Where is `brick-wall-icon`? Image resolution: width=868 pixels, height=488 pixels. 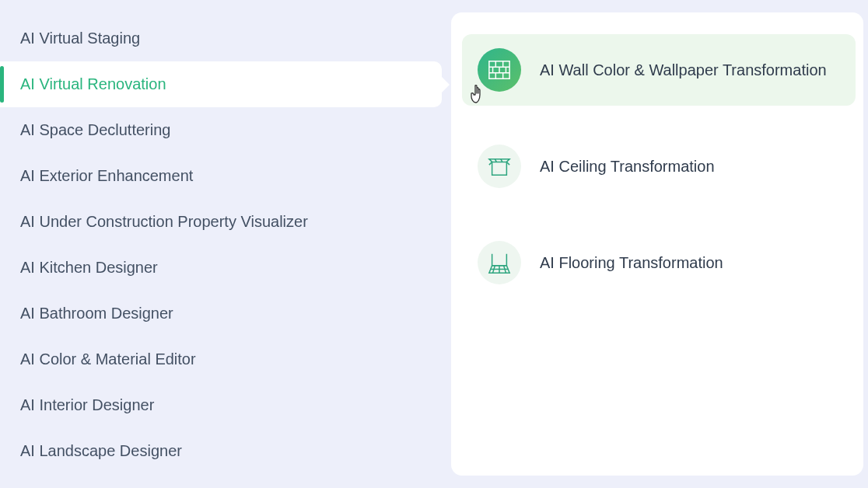 brick-wall-icon is located at coordinates (499, 70).